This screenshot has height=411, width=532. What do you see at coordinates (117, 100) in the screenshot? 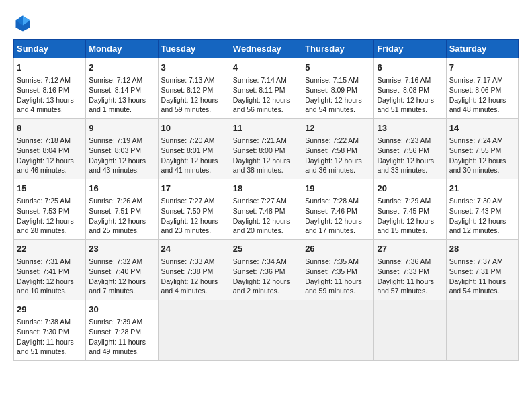
I see `cell-line: Daylight: 13 hours` at bounding box center [117, 100].